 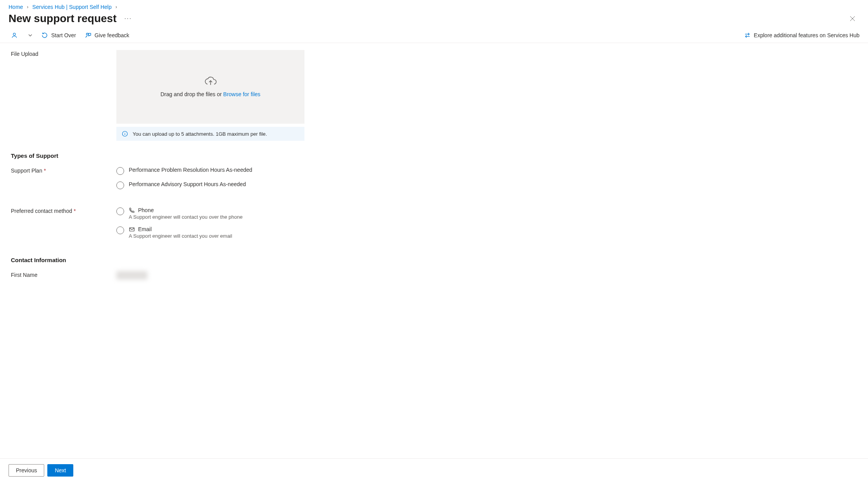 I want to click on contact-method-phone: Phone A Support engineer will contact yo…, so click(x=210, y=213).